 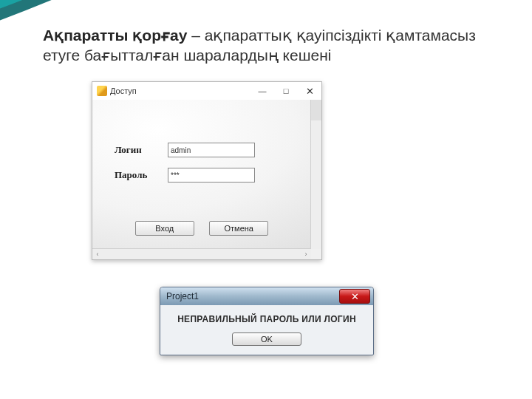 What do you see at coordinates (102, 91) in the screenshot?
I see `app-icon` at bounding box center [102, 91].